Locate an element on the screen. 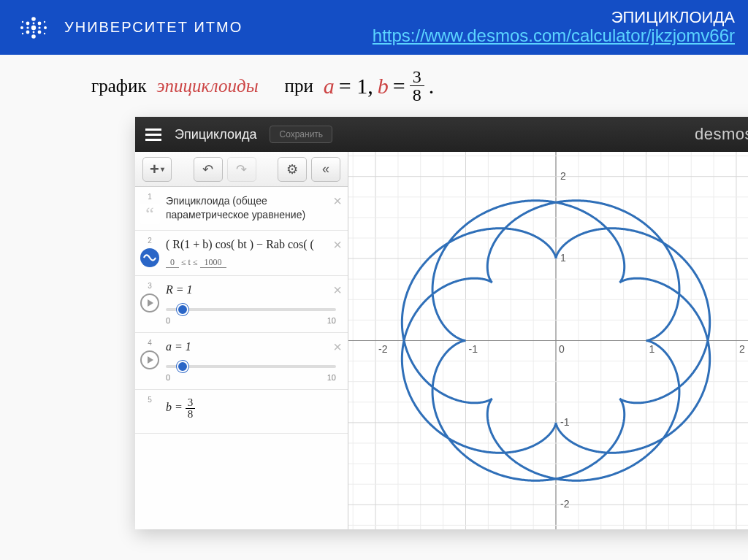 The image size is (748, 560). frac-3-8: 3 8 is located at coordinates (417, 86).